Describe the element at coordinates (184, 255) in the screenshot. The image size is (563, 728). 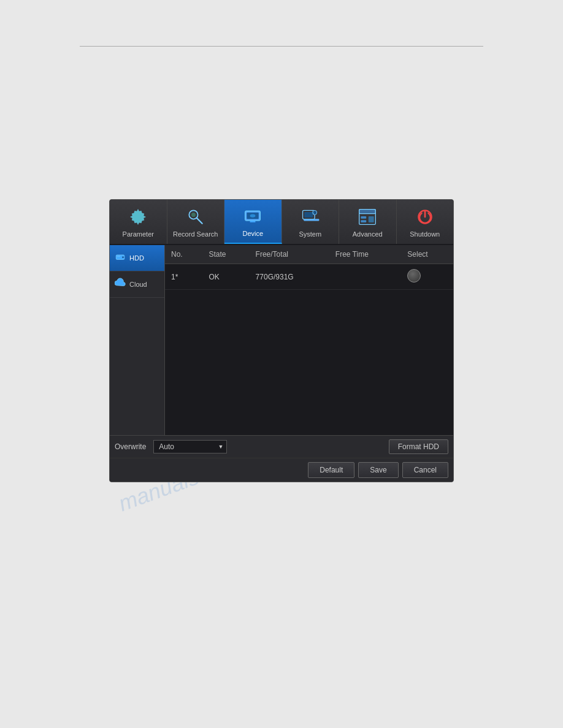
I see `col-no: No.` at that location.